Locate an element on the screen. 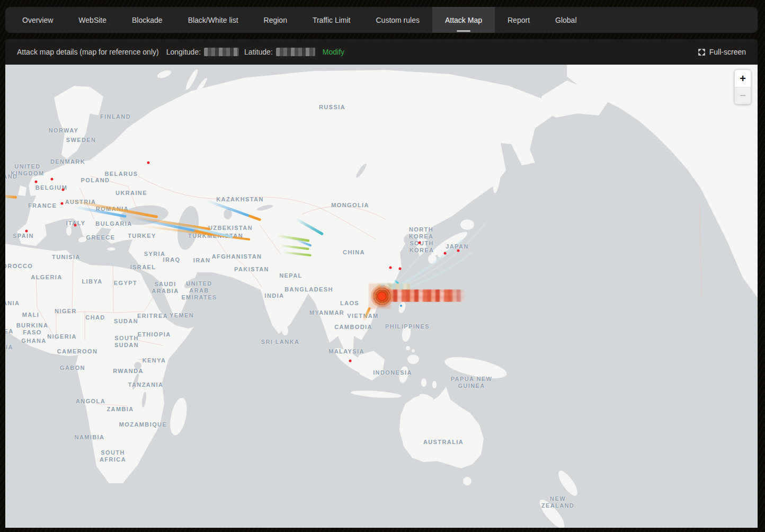  map-country-label: EGYPT is located at coordinates (126, 283).